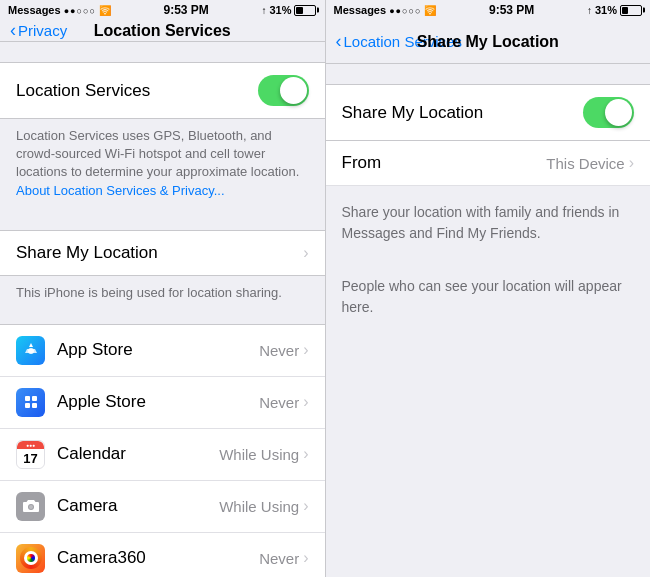 The height and width of the screenshot is (577, 650). Describe the element at coordinates (74, 350) in the screenshot. I see `app-store-row-left: App Store` at that location.